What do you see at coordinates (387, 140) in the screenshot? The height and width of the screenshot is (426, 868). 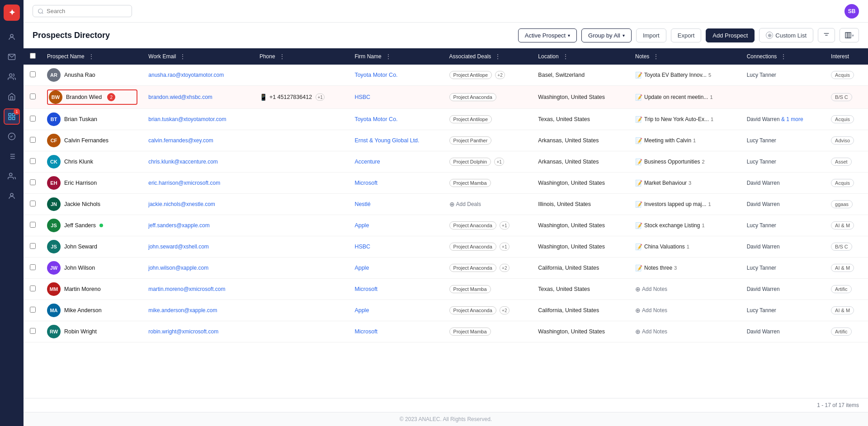 I see `firm-link: Ernst & Young Global Ltd.` at bounding box center [387, 140].